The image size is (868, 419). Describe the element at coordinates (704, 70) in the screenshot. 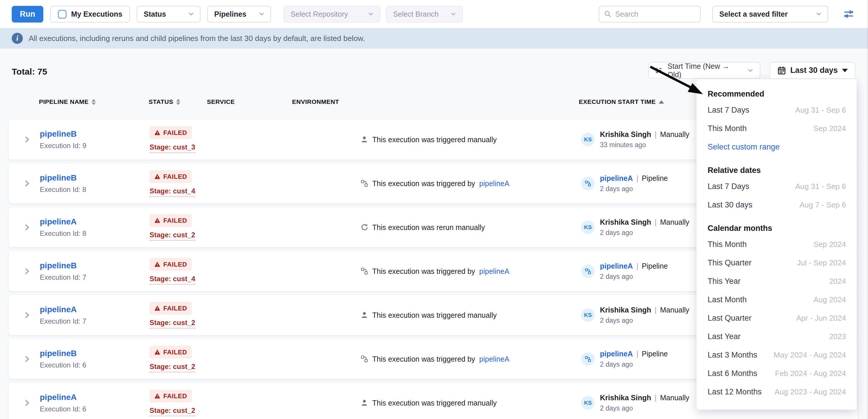

I see `sort-order-dropdown: Start Time (New → Old)` at that location.